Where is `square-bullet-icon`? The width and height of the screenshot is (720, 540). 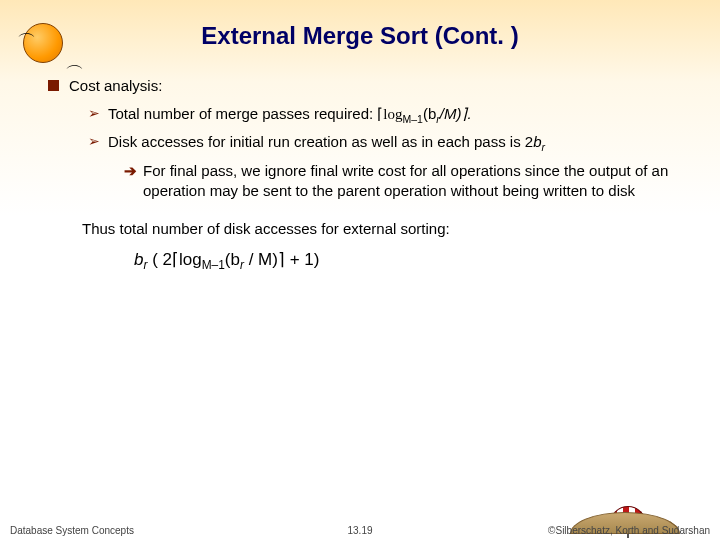 square-bullet-icon is located at coordinates (54, 86).